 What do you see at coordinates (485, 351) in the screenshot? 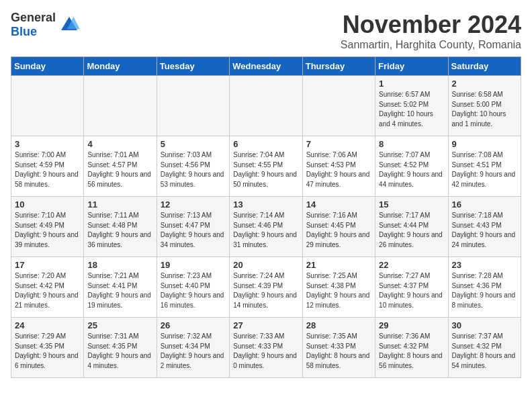
I see `day-info: Sunrise: 7:37 AM Sunset: 4:32 PM Dayligh…` at bounding box center [485, 351].